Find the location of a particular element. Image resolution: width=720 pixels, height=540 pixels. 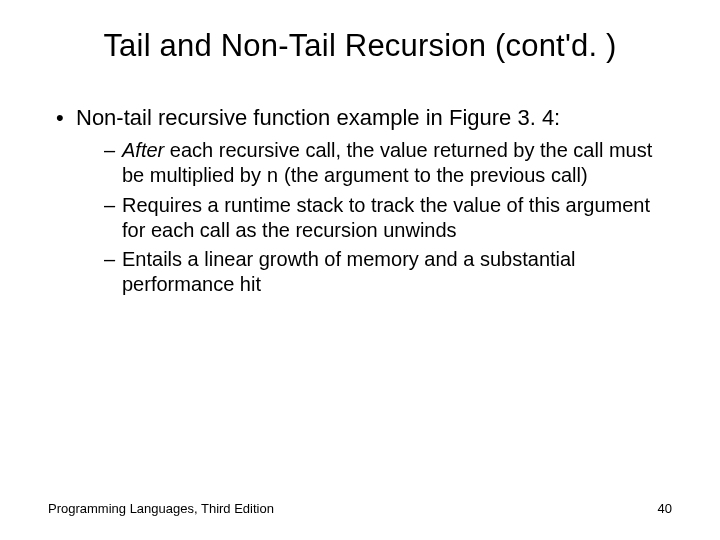

footer-left: Programming Languages, Third Edition is located at coordinates (161, 508).